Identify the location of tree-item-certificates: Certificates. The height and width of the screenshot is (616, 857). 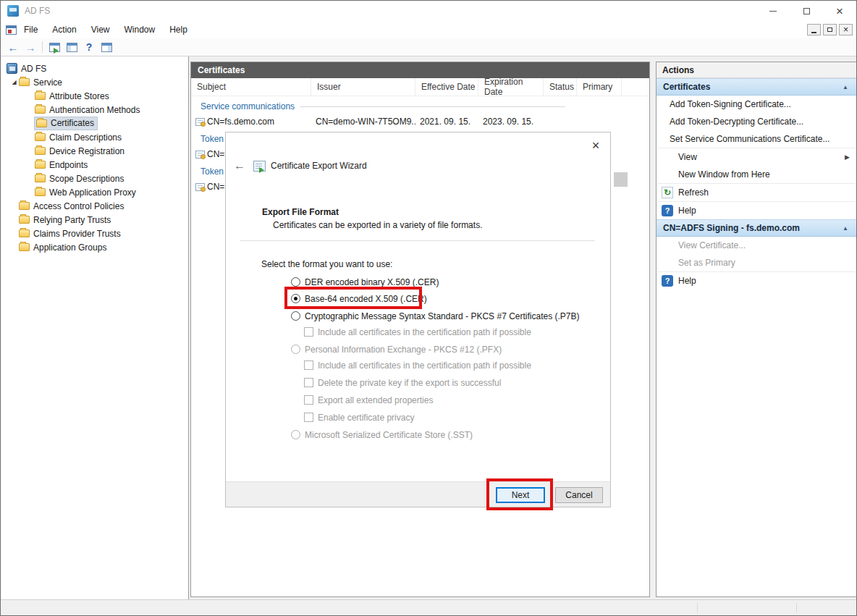
(94, 123).